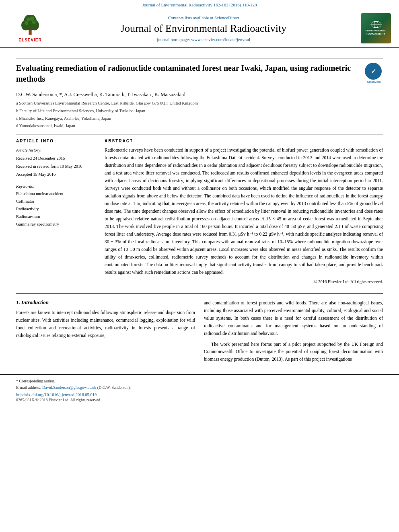 This screenshot has width=399, height=532. Describe the element at coordinates (220, 39) in the screenshot. I see `homepage-url: www.elsevier.com/locate/jenvrad` at that location.